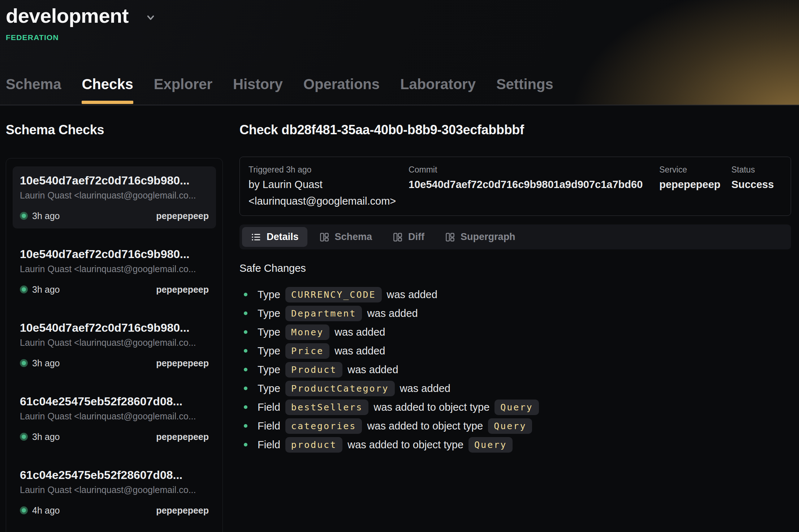 The width and height of the screenshot is (799, 532). Describe the element at coordinates (307, 351) in the screenshot. I see `change-code-chip: Price` at that location.